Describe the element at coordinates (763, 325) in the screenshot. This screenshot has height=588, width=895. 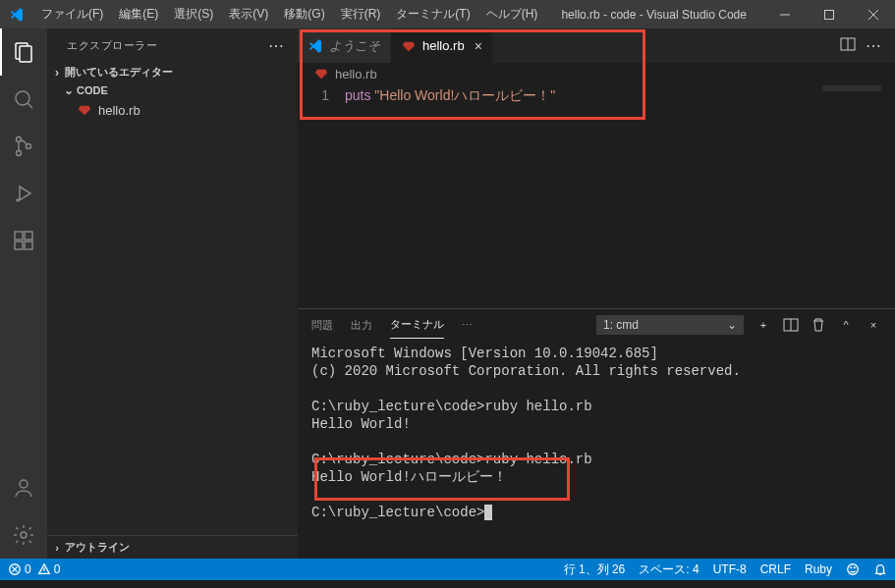
I see `new-terminal-icon: +` at that location.